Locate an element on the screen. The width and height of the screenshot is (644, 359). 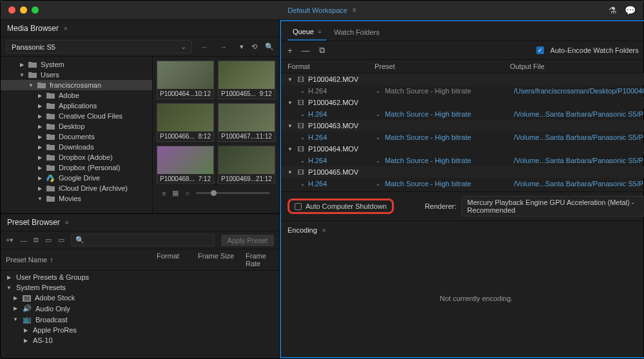
flask-icon: ⚗ is located at coordinates (612, 10).